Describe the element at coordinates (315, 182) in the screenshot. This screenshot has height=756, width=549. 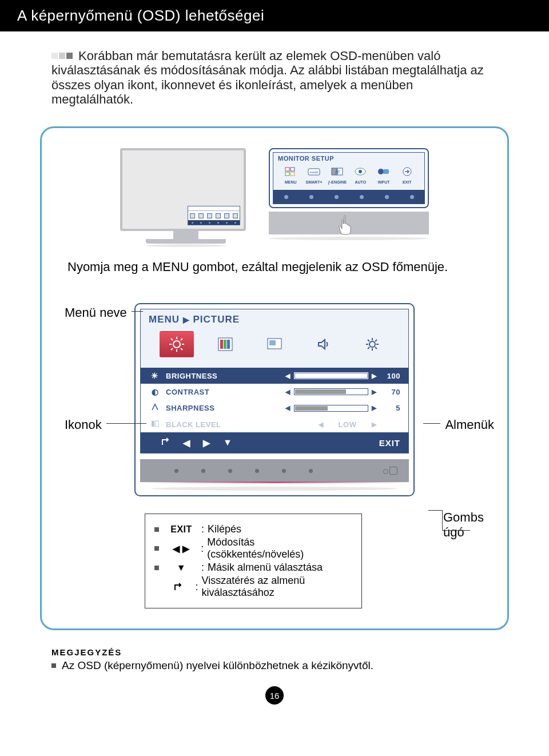
I see `osd-label: SMART+` at that location.